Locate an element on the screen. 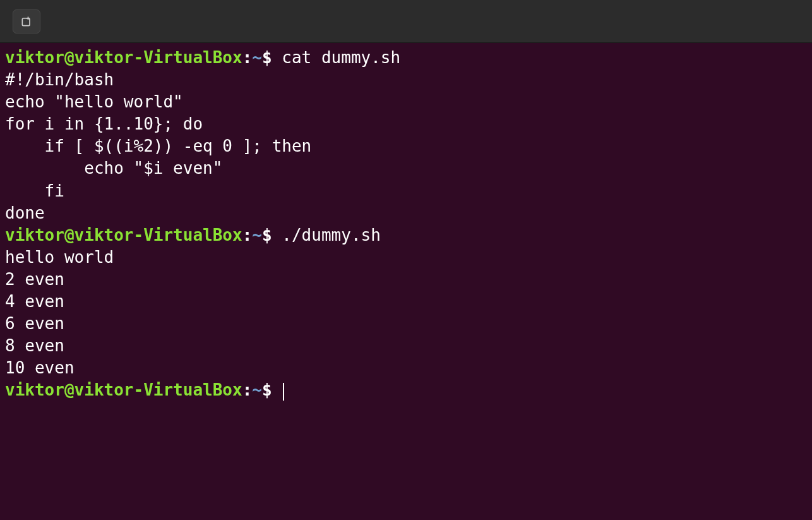  terminal-line: viktor@viktor-VirtualBox:~$ cat dummy.sh is located at coordinates (406, 58).